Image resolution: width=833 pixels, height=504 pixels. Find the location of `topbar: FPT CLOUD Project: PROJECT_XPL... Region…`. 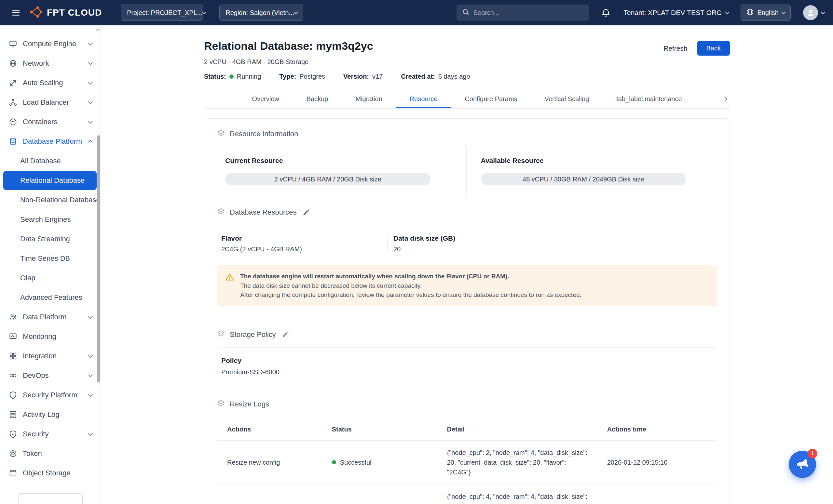

topbar: FPT CLOUD Project: PROJECT_XPL... Region… is located at coordinates (416, 13).